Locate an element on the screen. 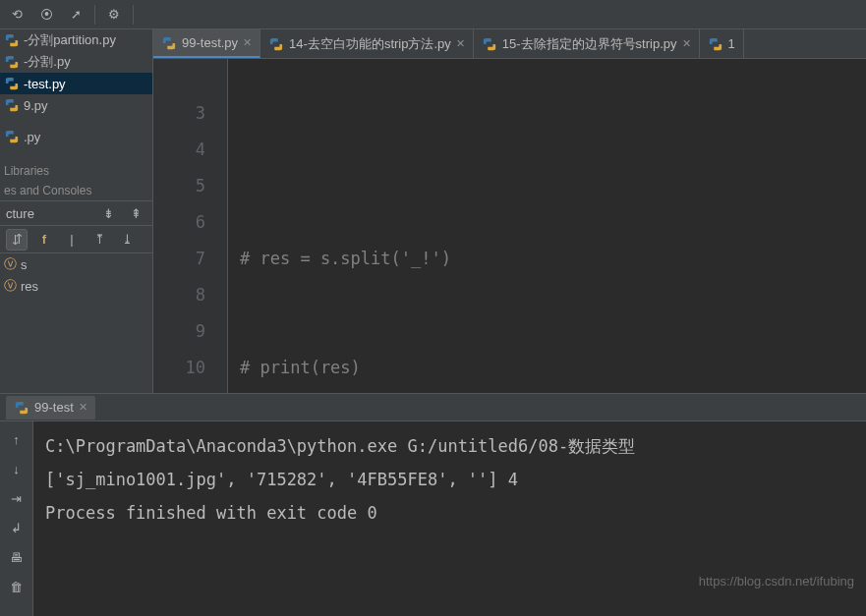 This screenshot has height=616, width=866. down-arrow-icon: ↓ is located at coordinates (17, 469).